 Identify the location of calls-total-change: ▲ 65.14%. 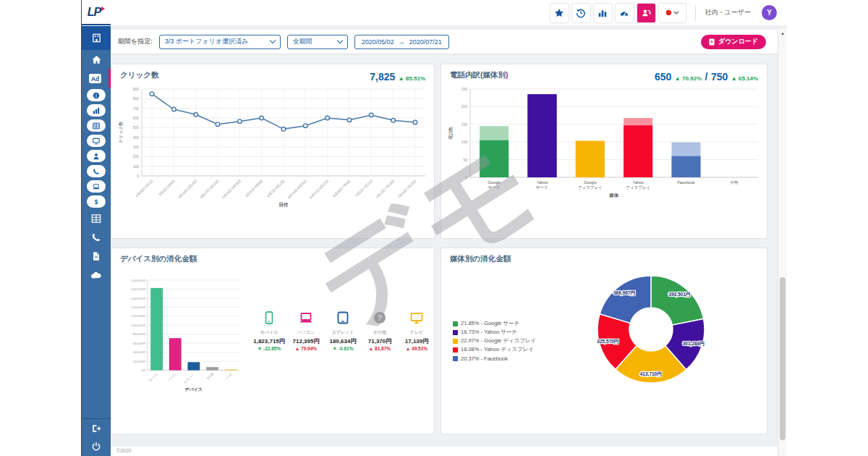
(745, 78).